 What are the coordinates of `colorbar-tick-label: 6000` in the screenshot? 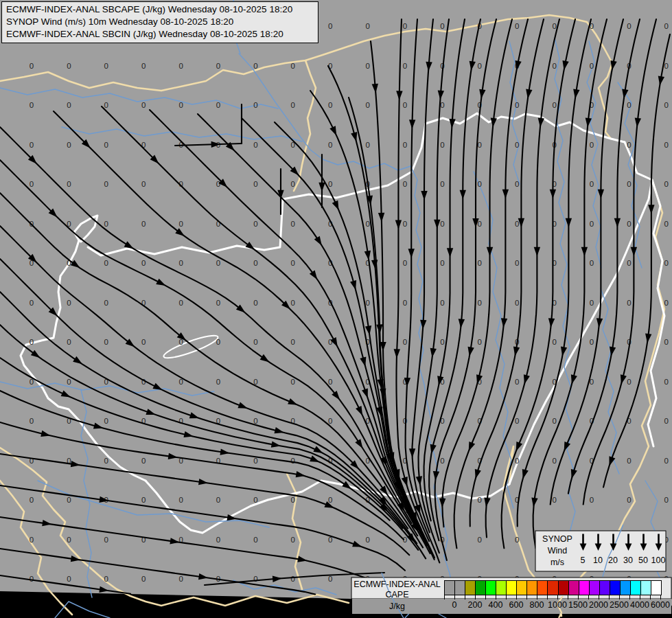 It's located at (660, 605).